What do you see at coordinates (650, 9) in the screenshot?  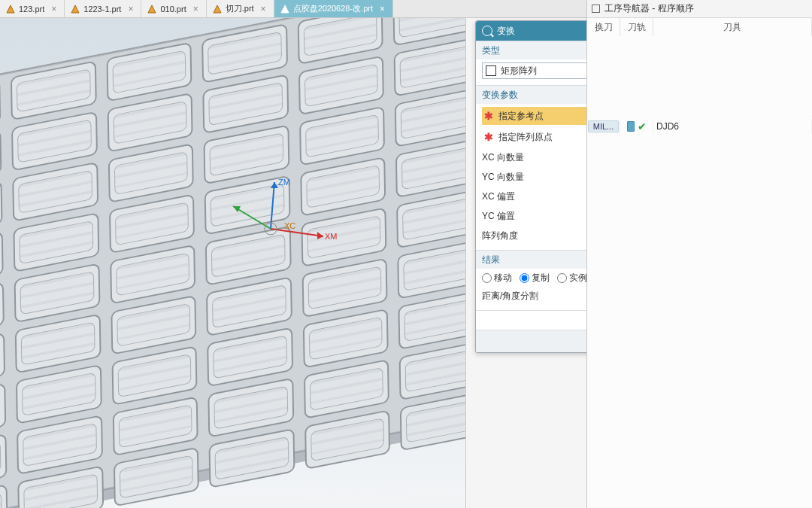 I see `navigator-title: 工序导航器 - 程序顺序` at bounding box center [650, 9].